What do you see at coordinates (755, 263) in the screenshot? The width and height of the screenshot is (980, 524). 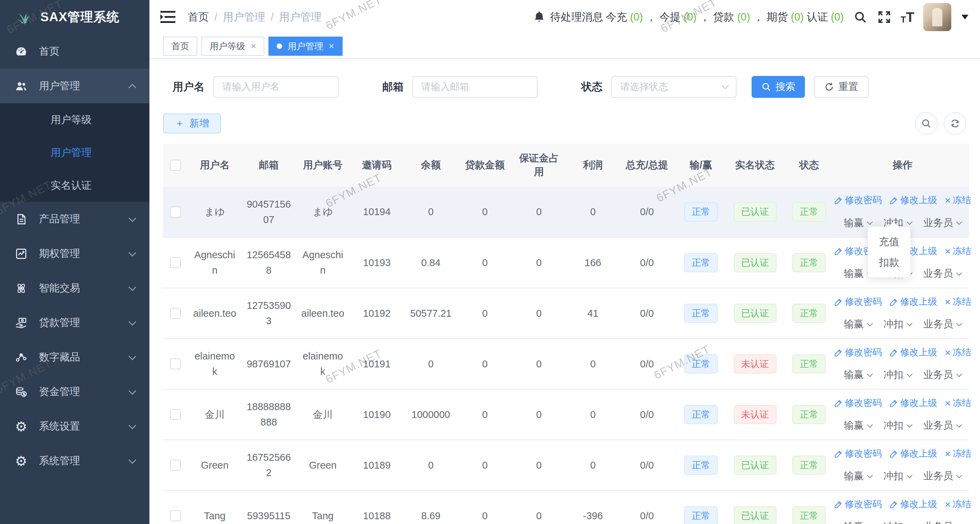 I see `realname-status-badge: 已认证` at bounding box center [755, 263].